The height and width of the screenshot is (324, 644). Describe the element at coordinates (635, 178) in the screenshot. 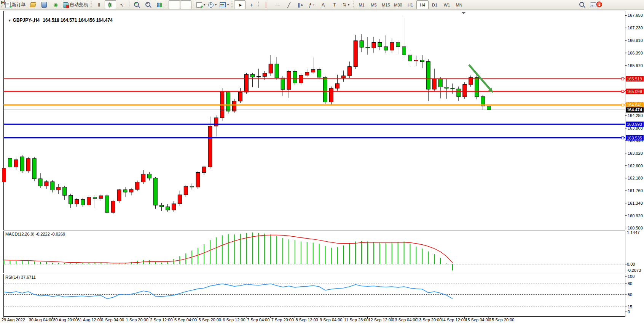

I see `price-axis-label: 162.180` at that location.